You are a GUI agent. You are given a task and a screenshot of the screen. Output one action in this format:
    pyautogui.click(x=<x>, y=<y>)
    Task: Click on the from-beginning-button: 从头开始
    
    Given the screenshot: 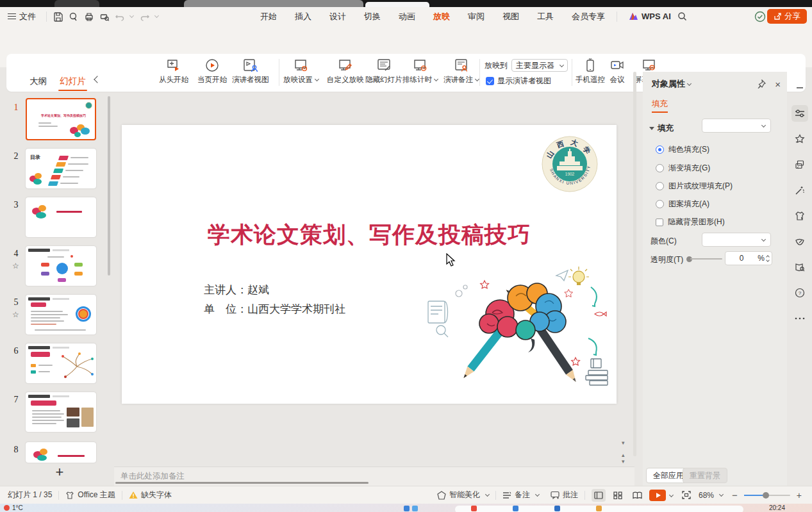 What is the action you would take?
    pyautogui.click(x=174, y=71)
    